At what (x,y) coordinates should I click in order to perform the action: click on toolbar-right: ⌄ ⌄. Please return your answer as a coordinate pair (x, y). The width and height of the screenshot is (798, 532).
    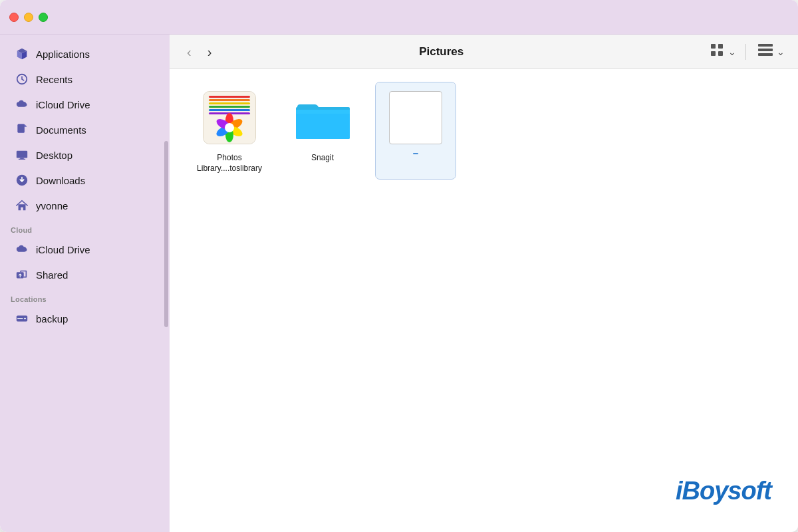
    Looking at the image, I should click on (746, 52).